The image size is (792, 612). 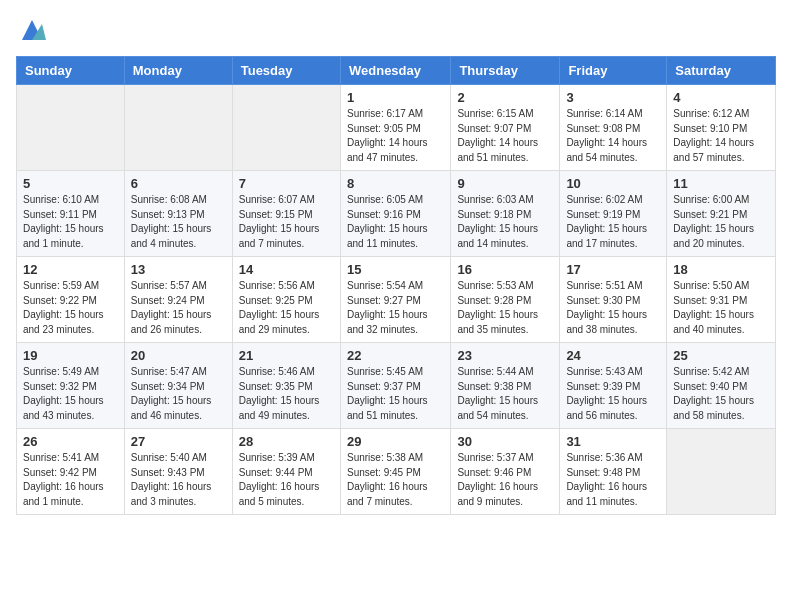 What do you see at coordinates (178, 480) in the screenshot?
I see `day-info: Sunrise: 5:40 AM Sunset: 9:43 PM Dayligh…` at bounding box center [178, 480].